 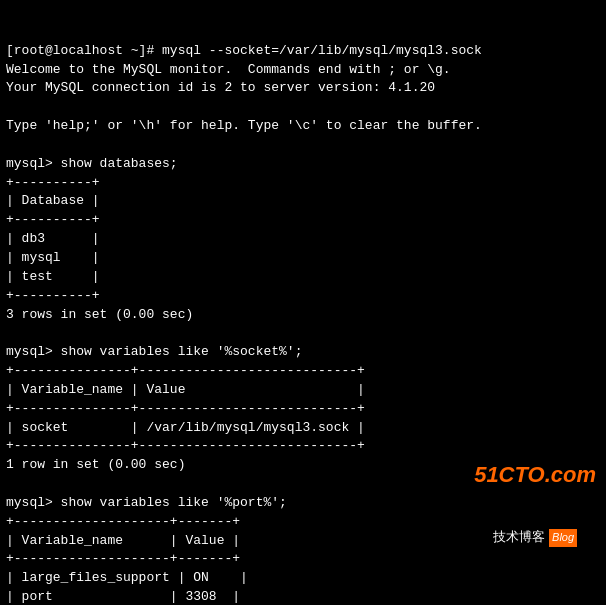 I want to click on watermark-site: 51CTO.com, so click(x=535, y=475).